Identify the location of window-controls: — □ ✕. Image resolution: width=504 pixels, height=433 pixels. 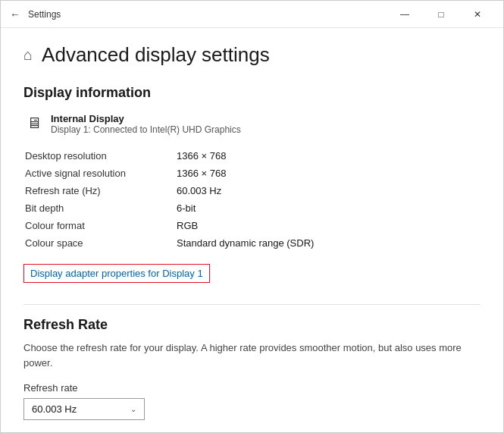
(441, 14).